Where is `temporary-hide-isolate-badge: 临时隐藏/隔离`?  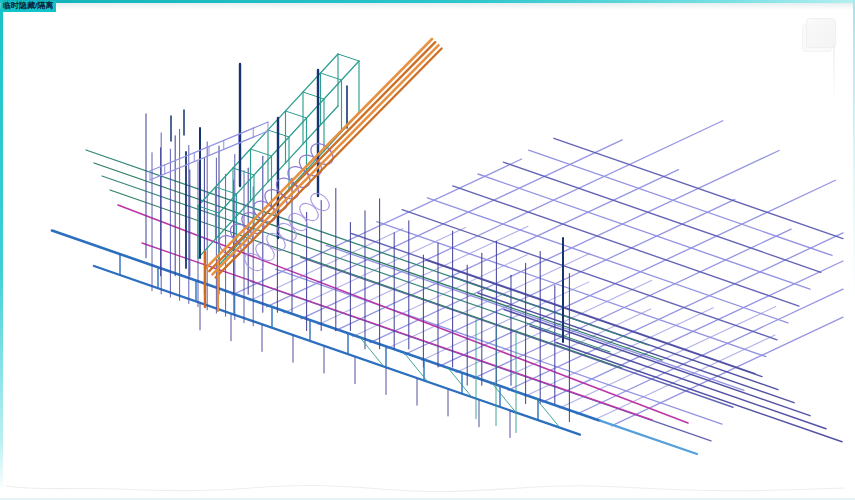 temporary-hide-isolate-badge: 临时隐藏/隔离 is located at coordinates (28, 6).